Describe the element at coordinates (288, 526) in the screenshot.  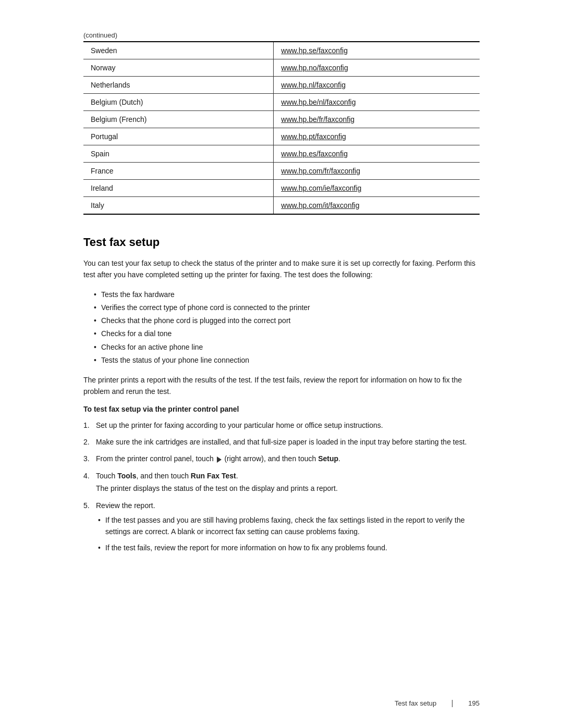
I see `sub-bullet-item: If the test passes and you are still hav…` at that location.